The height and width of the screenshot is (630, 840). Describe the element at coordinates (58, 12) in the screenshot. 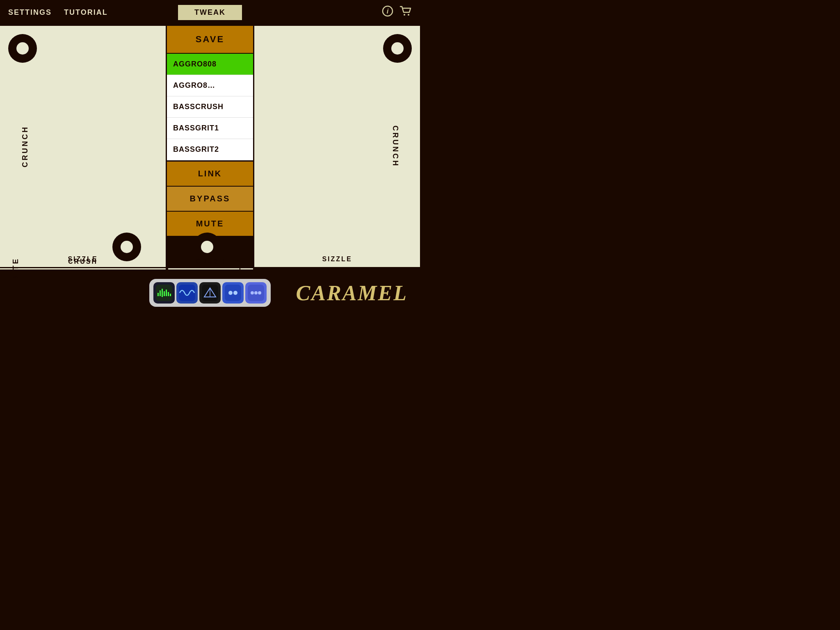

I see `header-left-nav: SETTINGS TUTORIAL` at that location.